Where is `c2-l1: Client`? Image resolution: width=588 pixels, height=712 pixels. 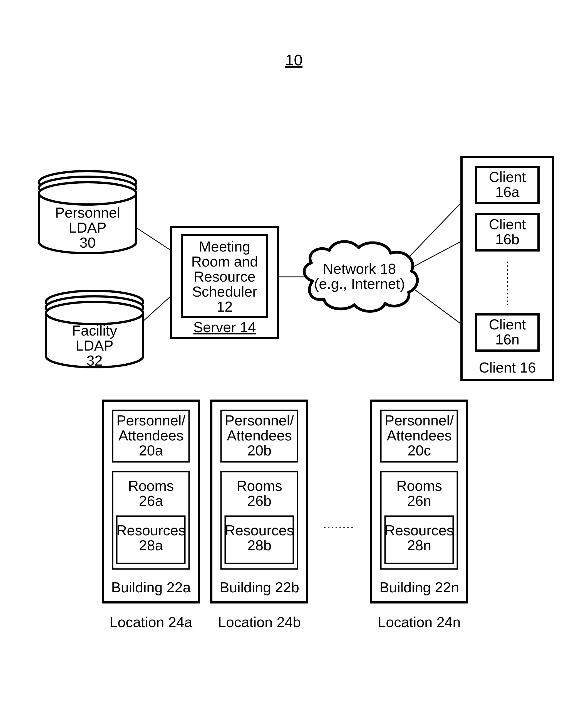 c2-l1: Client is located at coordinates (507, 224).